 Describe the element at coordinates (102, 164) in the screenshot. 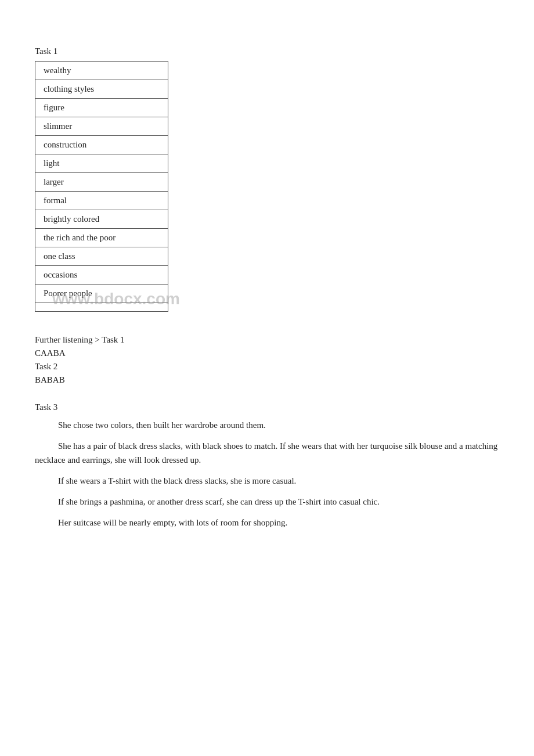

I see `table-row: light` at that location.